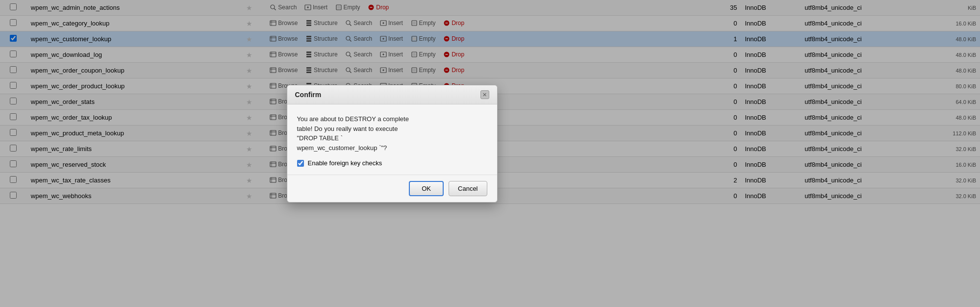 The width and height of the screenshot is (980, 307). What do you see at coordinates (392, 188) in the screenshot?
I see `dialog-footer: OK Cancel` at bounding box center [392, 188].